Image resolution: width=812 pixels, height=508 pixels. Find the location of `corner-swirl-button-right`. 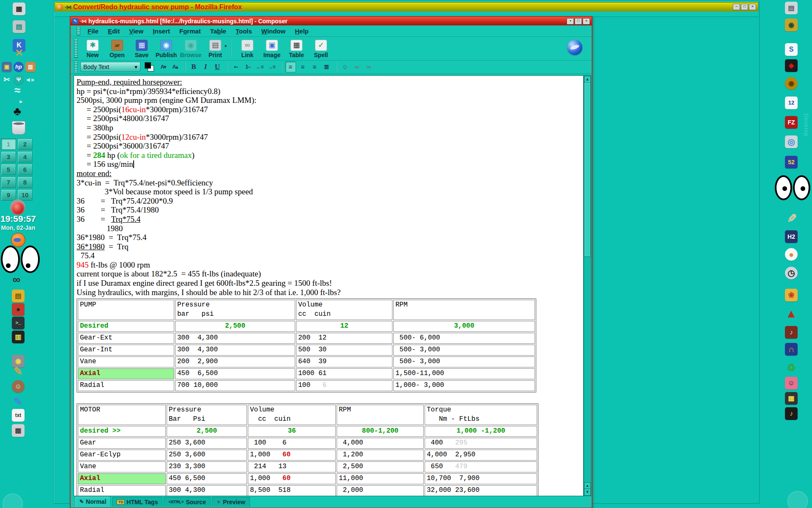

corner-swirl-button-right is located at coordinates (798, 500).